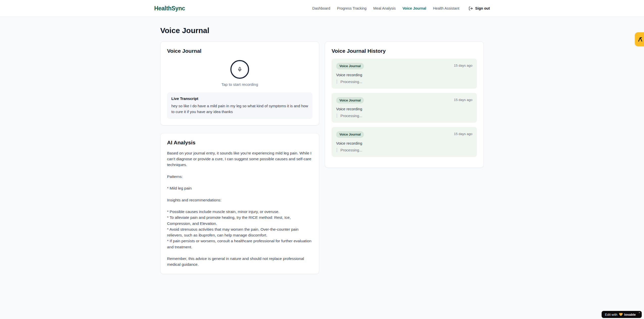 The height and width of the screenshot is (319, 644). I want to click on edit-with-label: Edit with, so click(611, 314).